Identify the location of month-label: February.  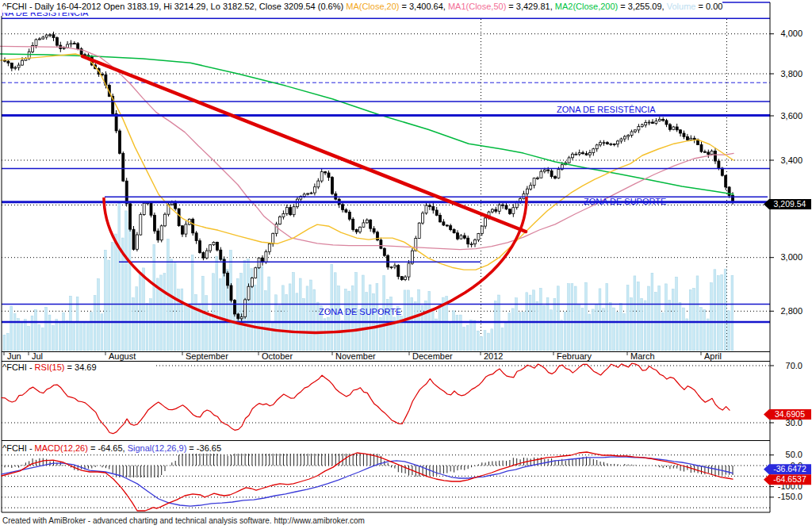
(574, 356).